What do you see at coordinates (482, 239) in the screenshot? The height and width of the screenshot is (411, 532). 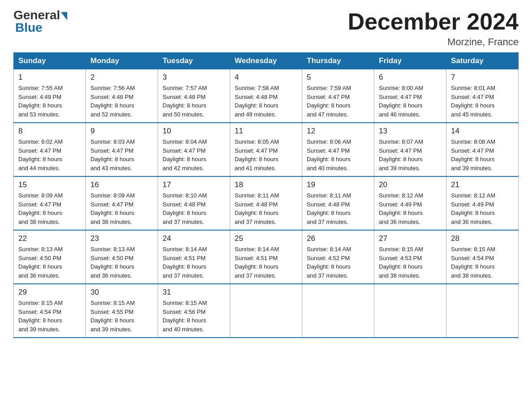 I see `day-number: 28` at bounding box center [482, 239].